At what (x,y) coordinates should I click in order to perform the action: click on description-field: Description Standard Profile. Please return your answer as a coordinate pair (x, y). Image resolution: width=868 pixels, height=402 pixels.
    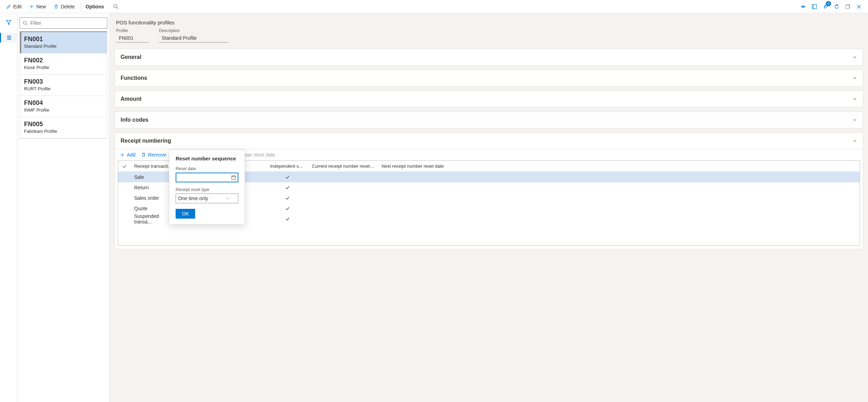
    Looking at the image, I should click on (194, 36).